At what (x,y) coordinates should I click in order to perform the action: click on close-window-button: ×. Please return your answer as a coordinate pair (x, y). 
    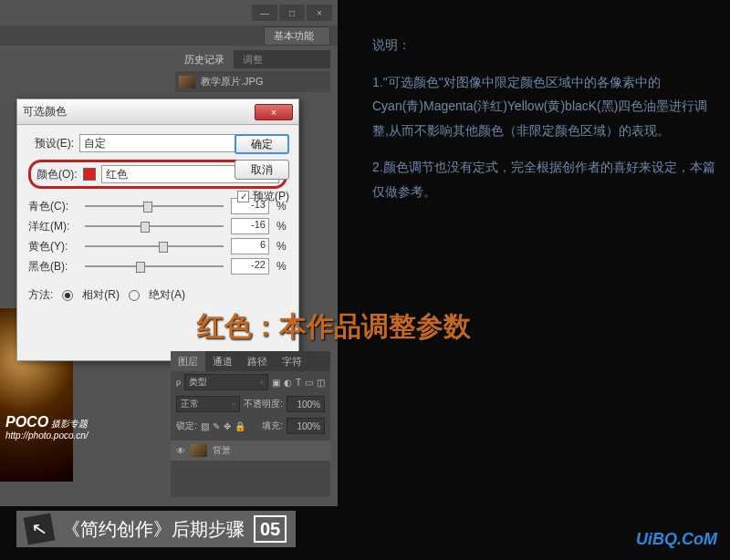
    Looking at the image, I should click on (319, 13).